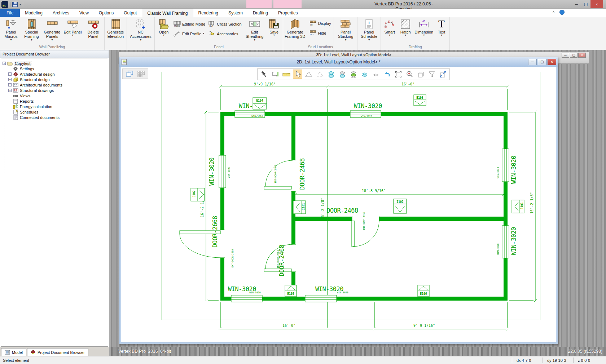  I want to click on tab-classic-wall-framing: Classic Wall Framing, so click(167, 13).